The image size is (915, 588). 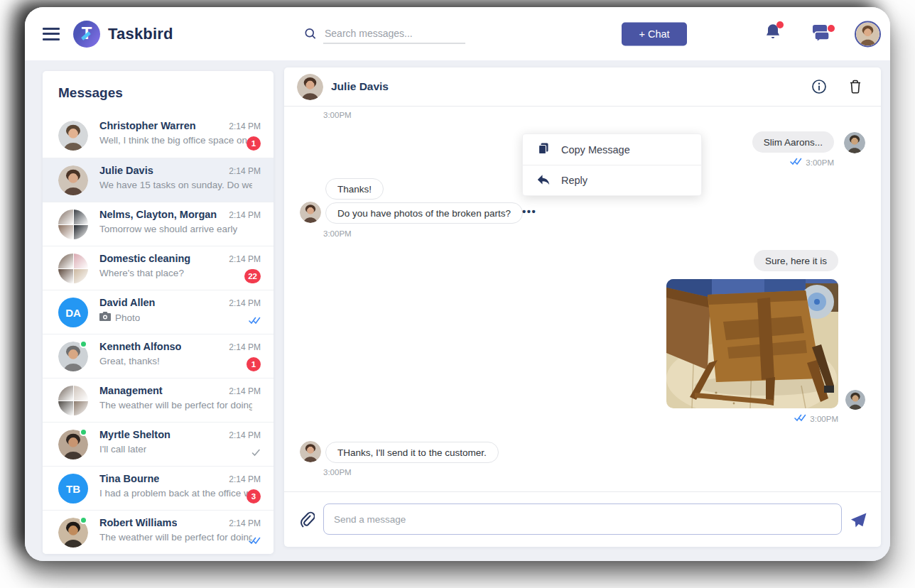 I want to click on menu-item-copy-message: Copy Message, so click(x=612, y=149).